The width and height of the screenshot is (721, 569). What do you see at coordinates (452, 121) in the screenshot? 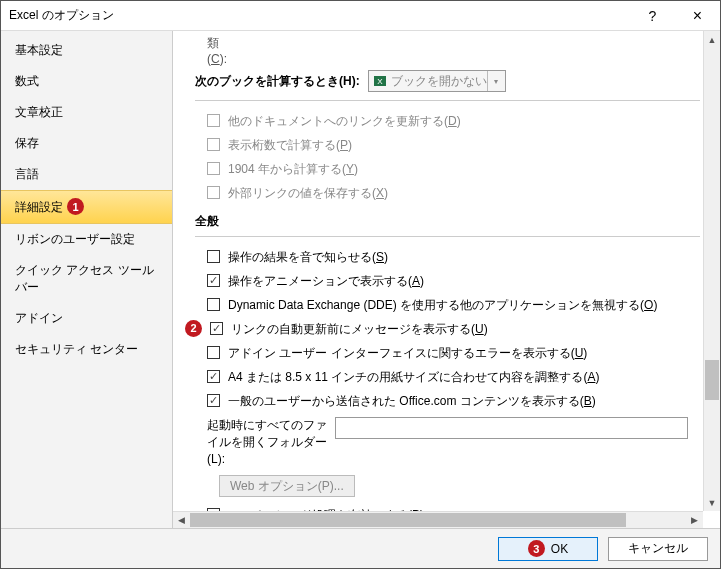
I see `option-row: 他のドキュメントへのリンクを更新する(D)` at bounding box center [452, 121].